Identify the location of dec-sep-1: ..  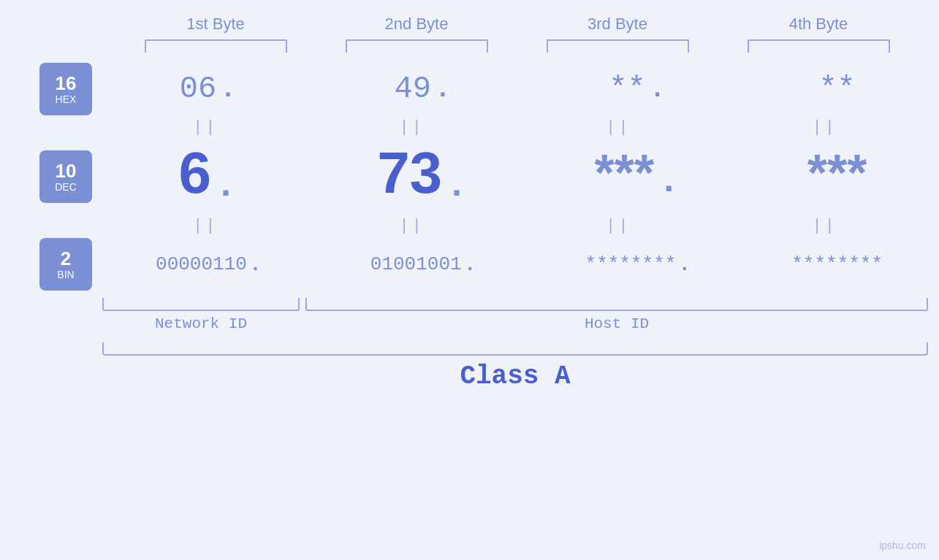
(226, 185).